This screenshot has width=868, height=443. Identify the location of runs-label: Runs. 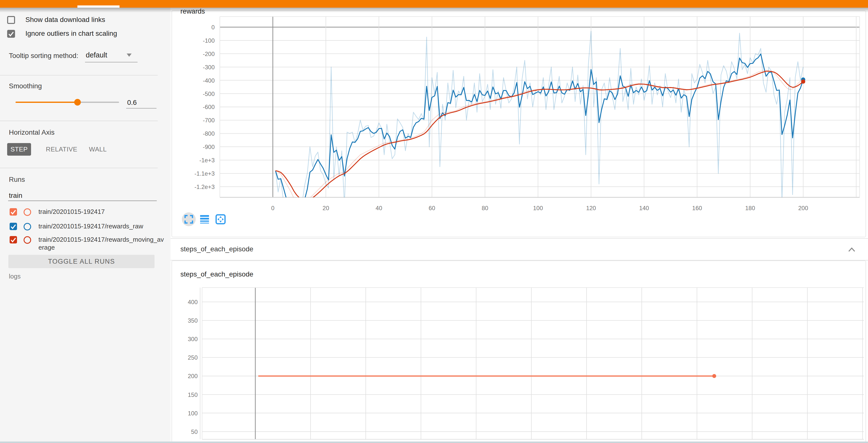
(17, 179).